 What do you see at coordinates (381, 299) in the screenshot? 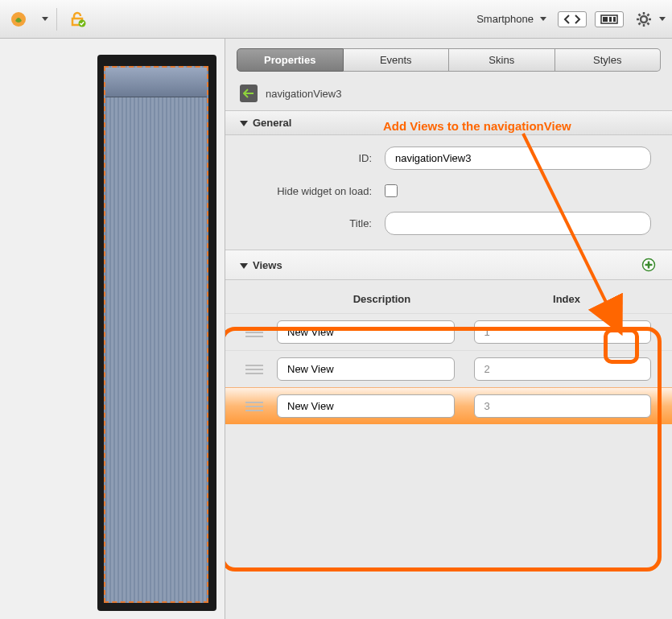
I see `col-description: Description` at bounding box center [381, 299].